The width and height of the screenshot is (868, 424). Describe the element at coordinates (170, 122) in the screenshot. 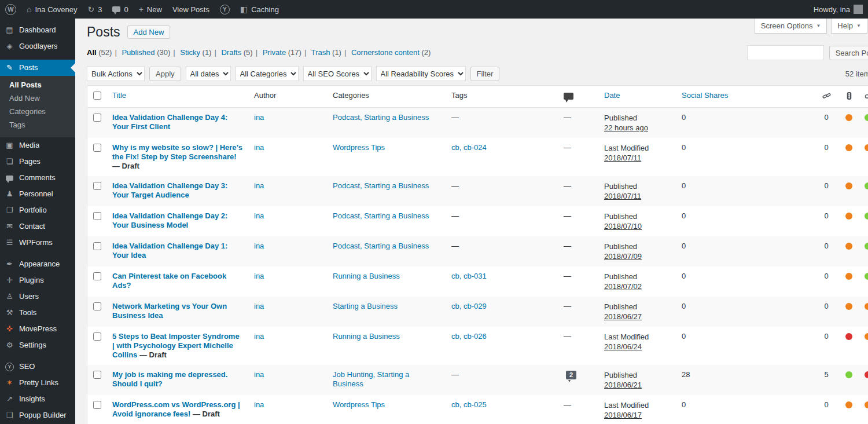

I see `post-title-link: Idea Validation Challenge Day 4: Your Fi…` at that location.